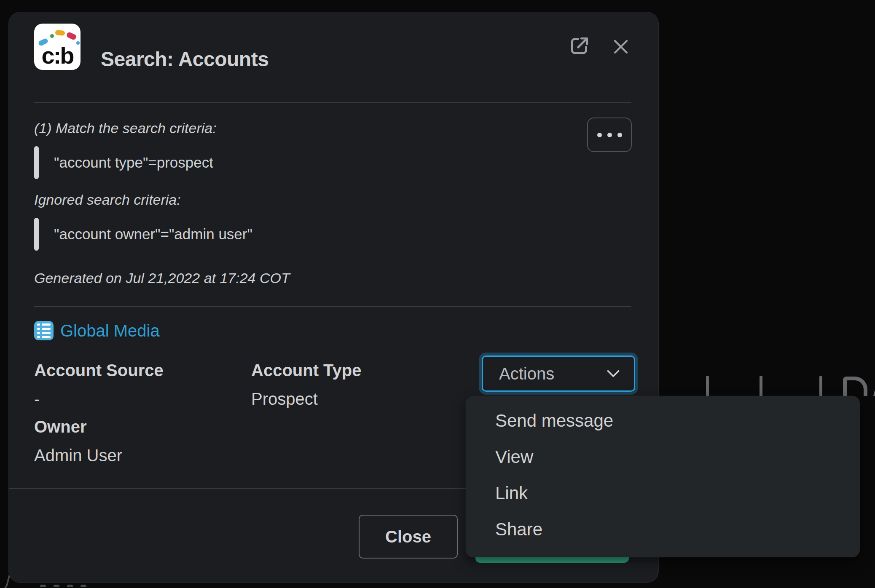  I want to click on logo-text: c:b, so click(57, 56).